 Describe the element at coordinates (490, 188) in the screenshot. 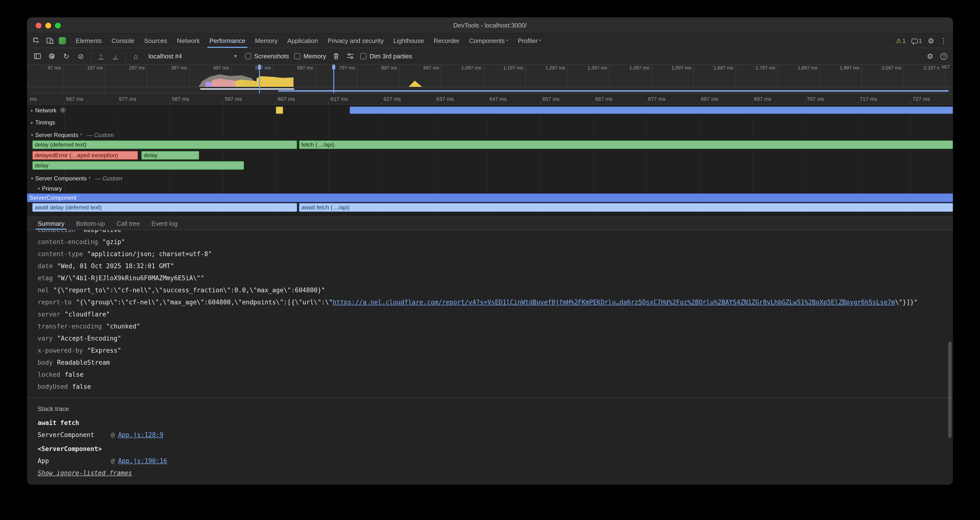

I see `track-group-primary: ▾Primary` at that location.